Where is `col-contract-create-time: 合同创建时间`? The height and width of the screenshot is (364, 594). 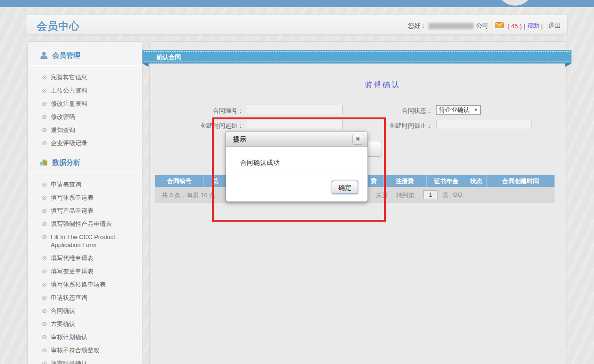 col-contract-create-time: 合同创建时间 is located at coordinates (521, 181).